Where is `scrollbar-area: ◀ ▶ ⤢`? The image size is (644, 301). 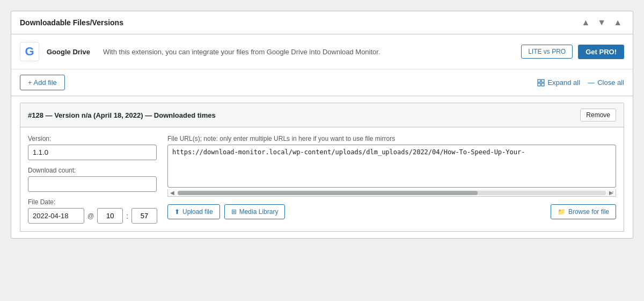
scrollbar-area: ◀ ▶ ⤢ is located at coordinates (392, 193).